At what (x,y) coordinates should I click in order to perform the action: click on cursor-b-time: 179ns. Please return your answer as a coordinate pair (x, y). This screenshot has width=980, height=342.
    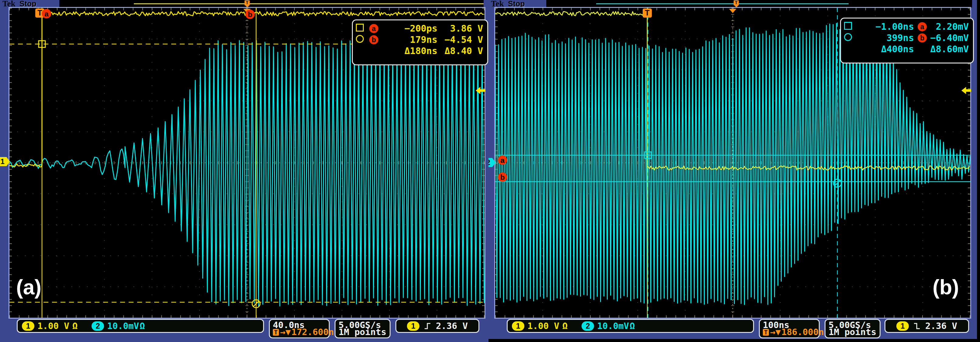
    Looking at the image, I should click on (411, 40).